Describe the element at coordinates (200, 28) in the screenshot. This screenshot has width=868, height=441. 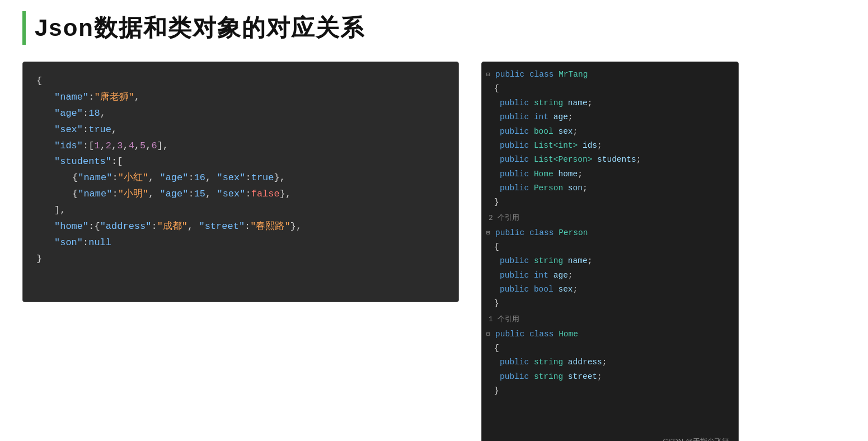
I see `page-title: Json数据和类对象的对应关系` at that location.